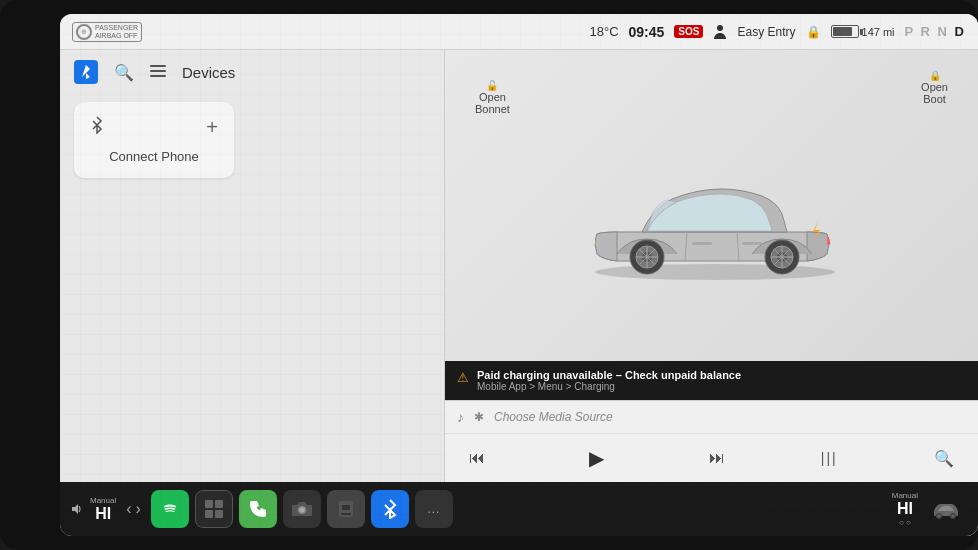 The width and height of the screenshot is (978, 550). Describe the element at coordinates (477, 458) in the screenshot. I see `prev-track-button: ⏮` at that location.